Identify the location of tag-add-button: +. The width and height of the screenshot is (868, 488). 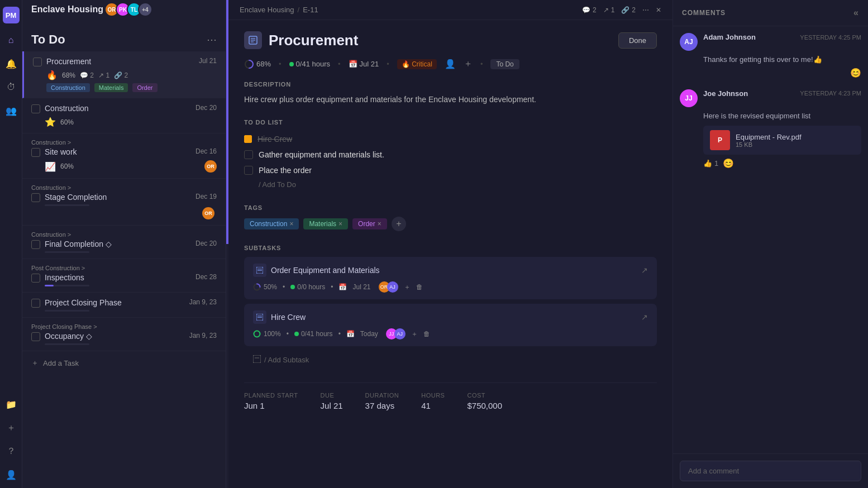
(399, 224).